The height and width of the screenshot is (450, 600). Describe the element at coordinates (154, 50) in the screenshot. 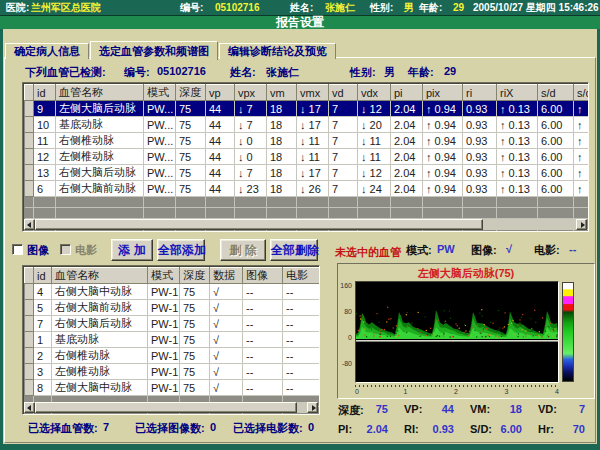

I see `tab-vessel-params: 选定血管参数和频谱图` at that location.